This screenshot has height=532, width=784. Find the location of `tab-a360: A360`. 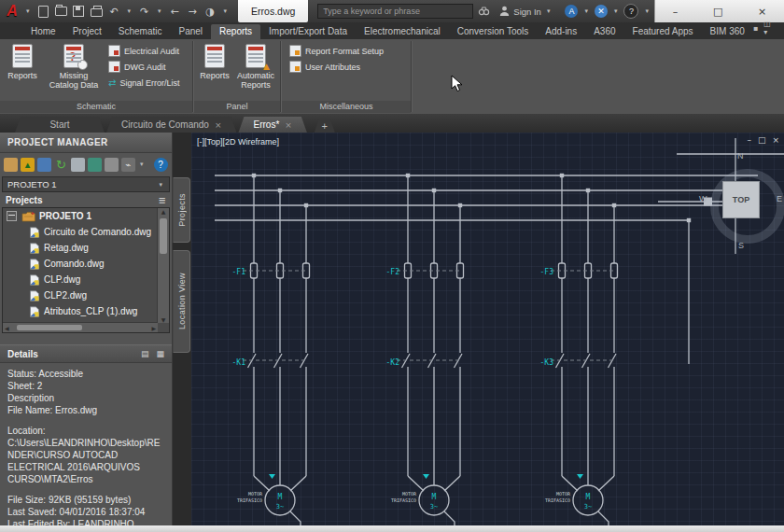

tab-a360: A360 is located at coordinates (605, 32).